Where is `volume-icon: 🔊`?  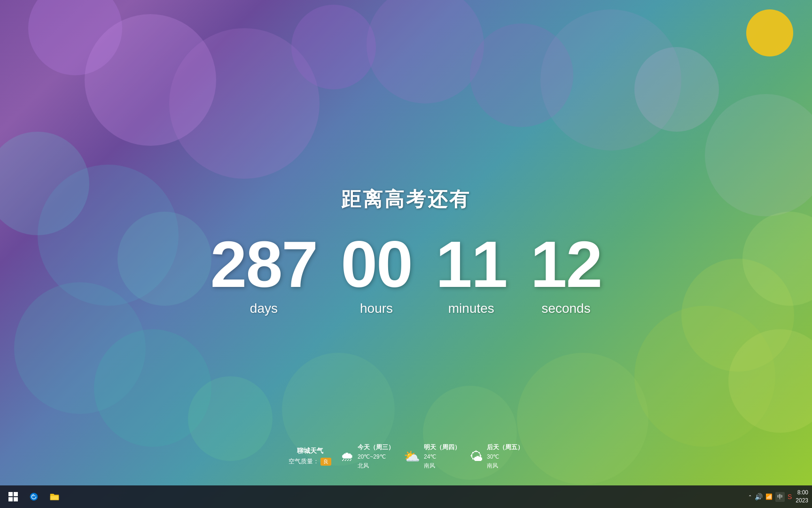
volume-icon: 🔊 is located at coordinates (758, 497).